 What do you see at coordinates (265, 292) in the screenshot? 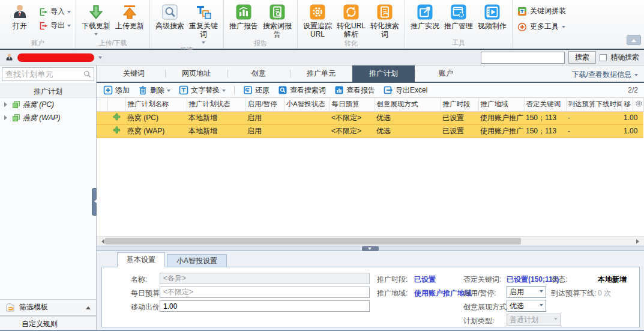
I see `budget-input` at bounding box center [265, 292].